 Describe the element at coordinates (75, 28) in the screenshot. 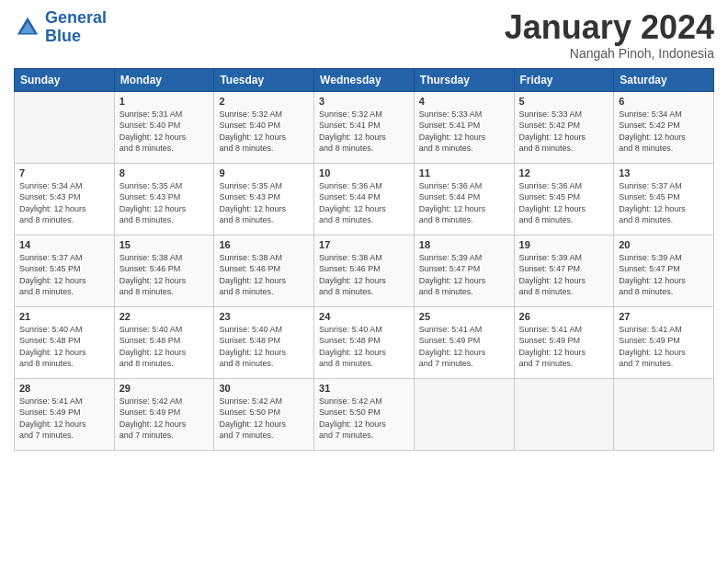

I see `logo-text: General Blue` at that location.